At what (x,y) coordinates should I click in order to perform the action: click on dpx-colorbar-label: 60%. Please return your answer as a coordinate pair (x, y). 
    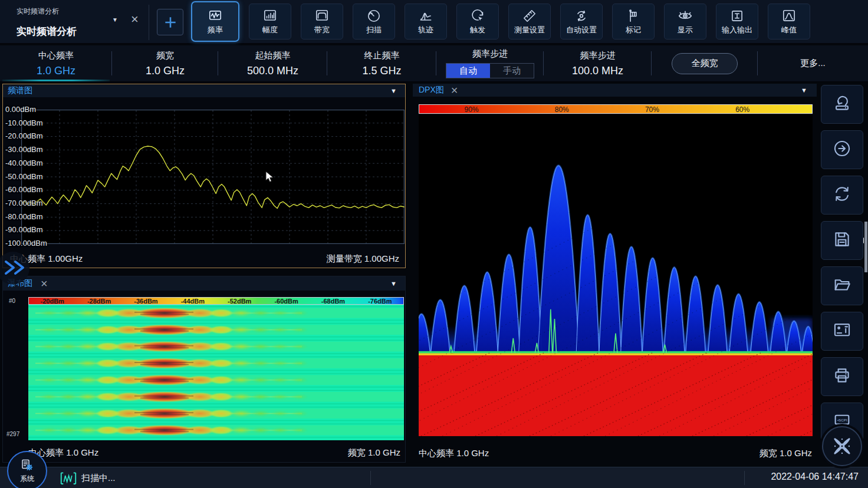
    Looking at the image, I should click on (742, 110).